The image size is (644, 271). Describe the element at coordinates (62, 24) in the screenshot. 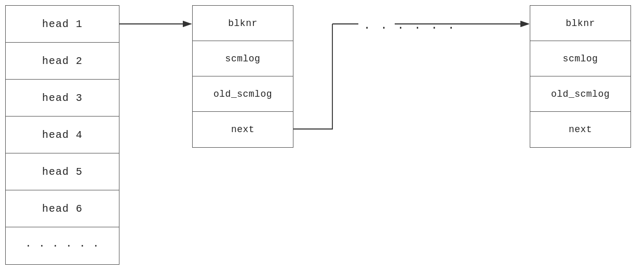

I see `head-1-label: head 1` at that location.